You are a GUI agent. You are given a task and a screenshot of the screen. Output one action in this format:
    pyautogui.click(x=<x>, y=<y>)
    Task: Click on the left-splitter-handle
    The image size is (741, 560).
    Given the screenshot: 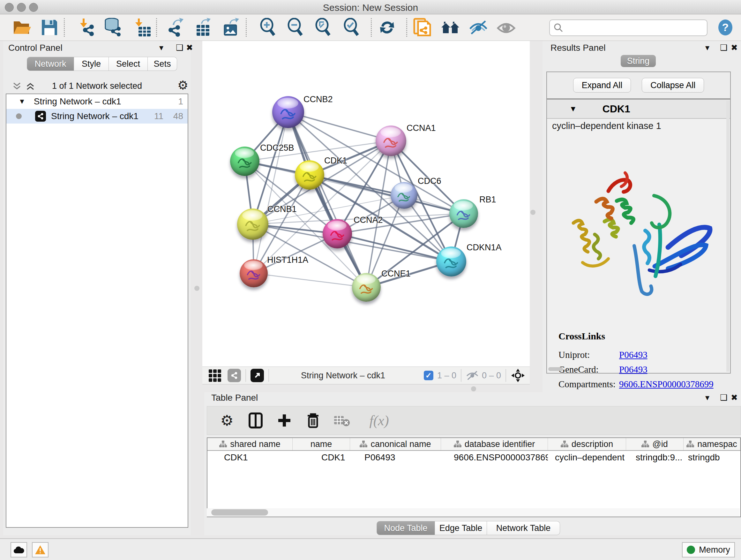 What is the action you would take?
    pyautogui.click(x=197, y=288)
    